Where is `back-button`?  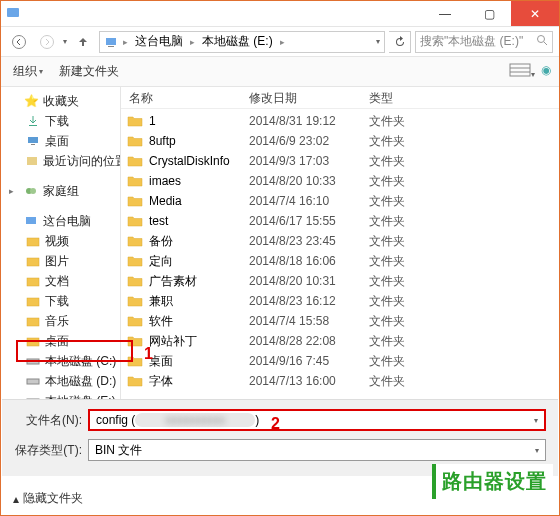 back-button is located at coordinates (19, 42).